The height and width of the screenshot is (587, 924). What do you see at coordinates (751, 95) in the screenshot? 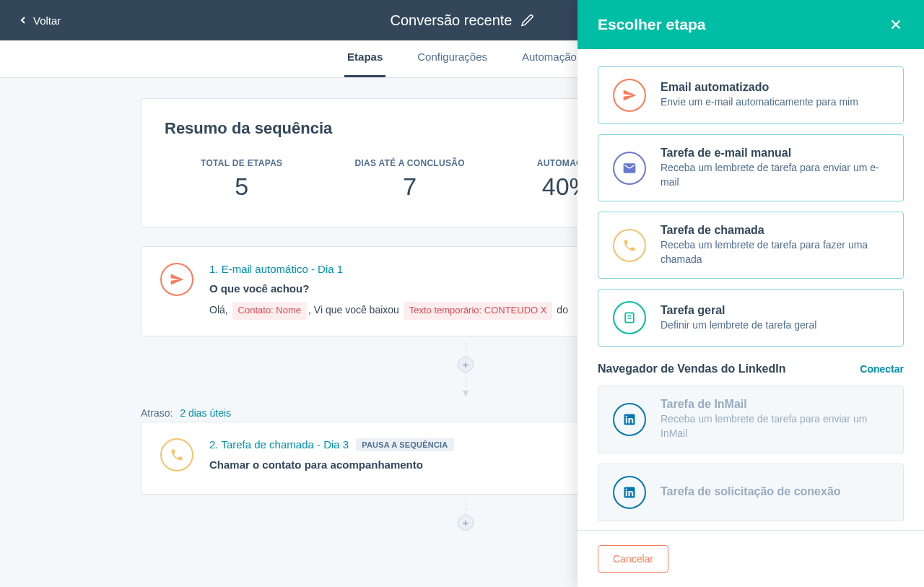
I see `option-automated-email: Email automatizado Envie um e-mail autom…` at bounding box center [751, 95].